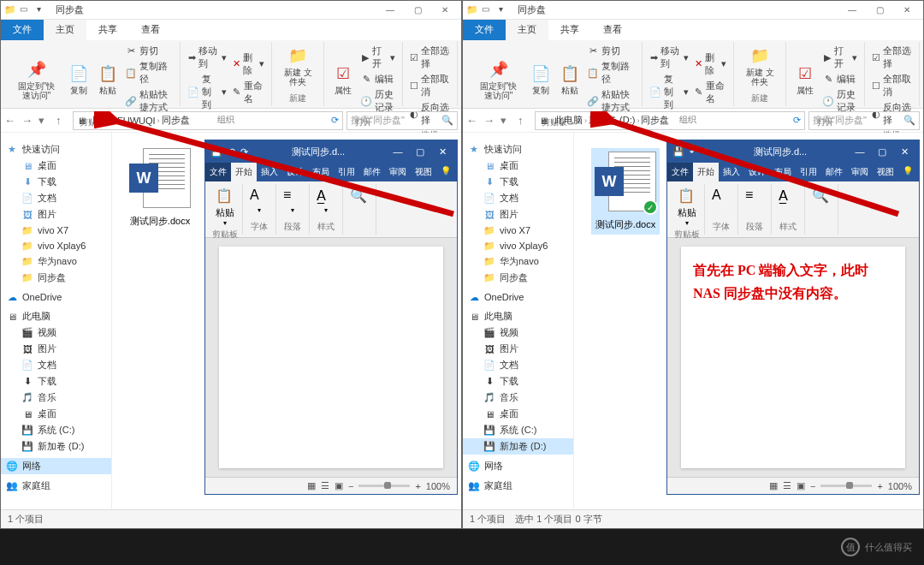  What do you see at coordinates (62, 120) in the screenshot?
I see `up-button: ↑` at bounding box center [62, 120].